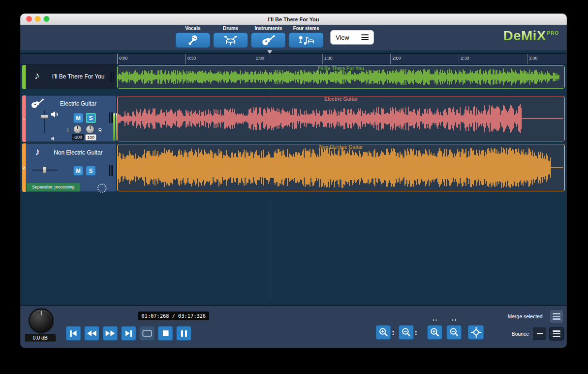 The width and height of the screenshot is (588, 374). What do you see at coordinates (71, 168) in the screenshot?
I see `track-non-electric-guitar-panel: ♪ Non Electric Guitar M S Separation: pr…` at bounding box center [71, 168].